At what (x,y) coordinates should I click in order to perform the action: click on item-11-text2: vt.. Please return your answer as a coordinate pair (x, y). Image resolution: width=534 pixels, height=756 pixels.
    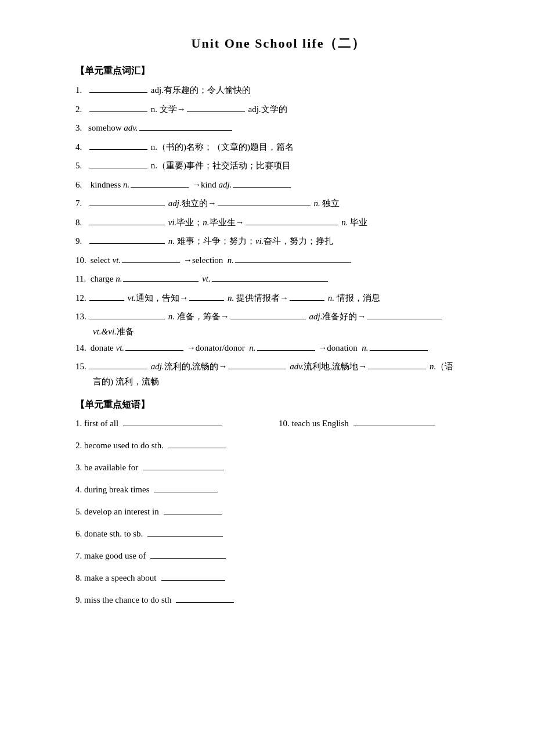
    Looking at the image, I should click on (205, 279).